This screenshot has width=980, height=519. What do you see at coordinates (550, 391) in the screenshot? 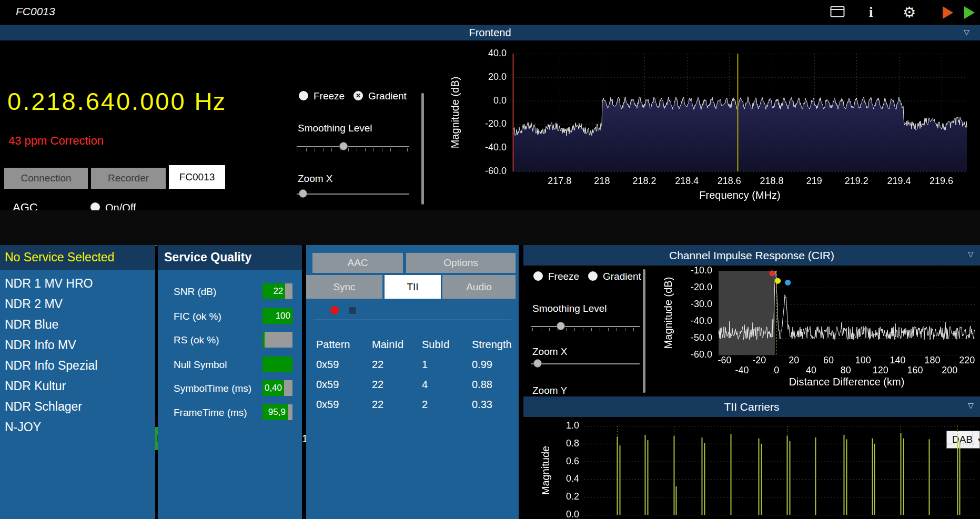
I see `cir-zoom-y-label: Zoom Y` at bounding box center [550, 391].